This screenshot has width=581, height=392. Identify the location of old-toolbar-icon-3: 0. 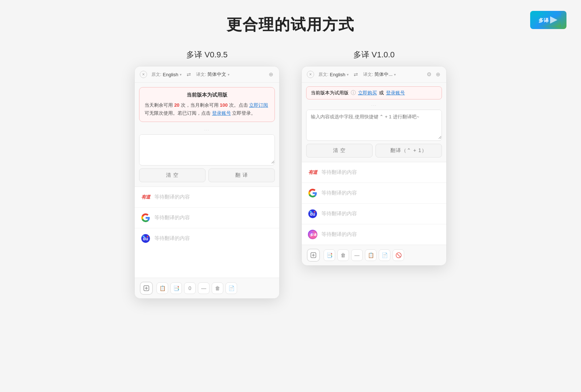
(190, 288).